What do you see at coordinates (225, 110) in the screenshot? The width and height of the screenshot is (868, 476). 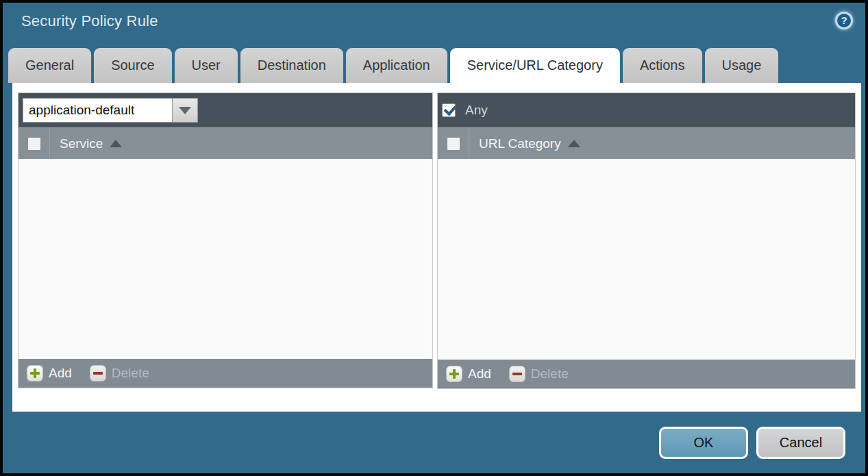 I see `service-toolbar` at bounding box center [225, 110].